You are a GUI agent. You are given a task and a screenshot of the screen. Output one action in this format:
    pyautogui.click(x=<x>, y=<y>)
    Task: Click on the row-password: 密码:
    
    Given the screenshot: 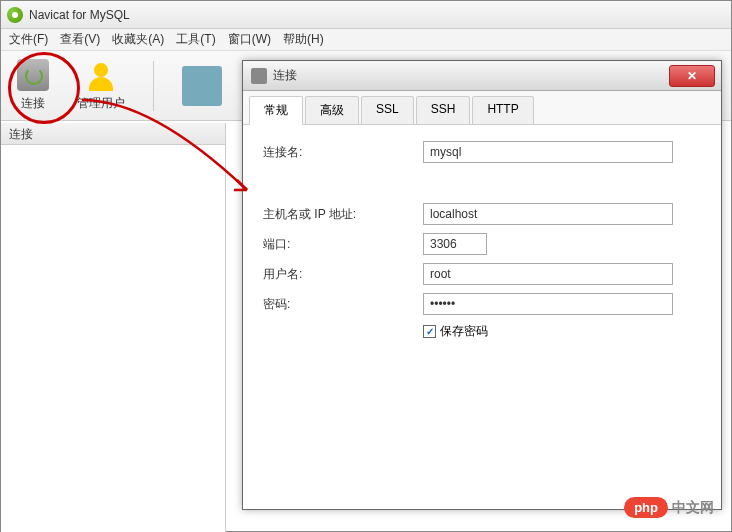 What is the action you would take?
    pyautogui.click(x=482, y=304)
    